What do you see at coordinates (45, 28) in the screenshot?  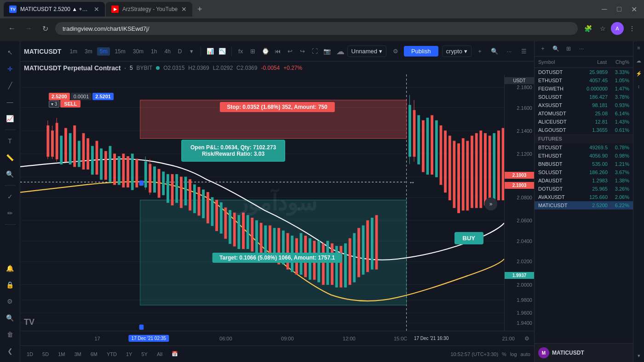 I see `refresh-button: ↻` at bounding box center [45, 28].